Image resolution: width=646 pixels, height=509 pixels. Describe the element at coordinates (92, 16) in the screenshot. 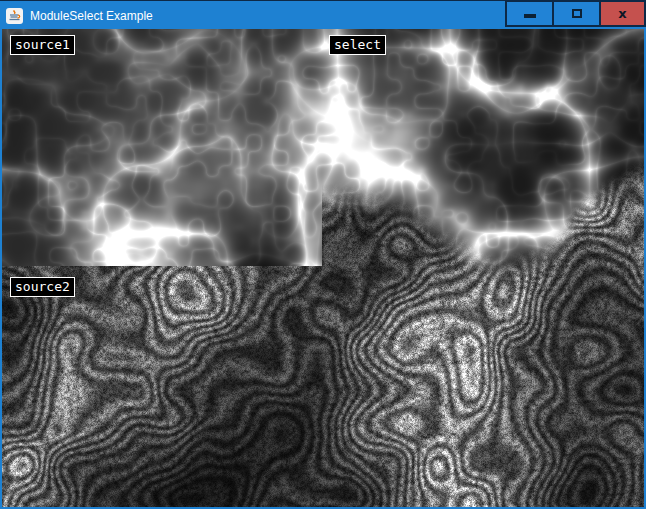

I see `window-title: ModuleSelect Example` at that location.